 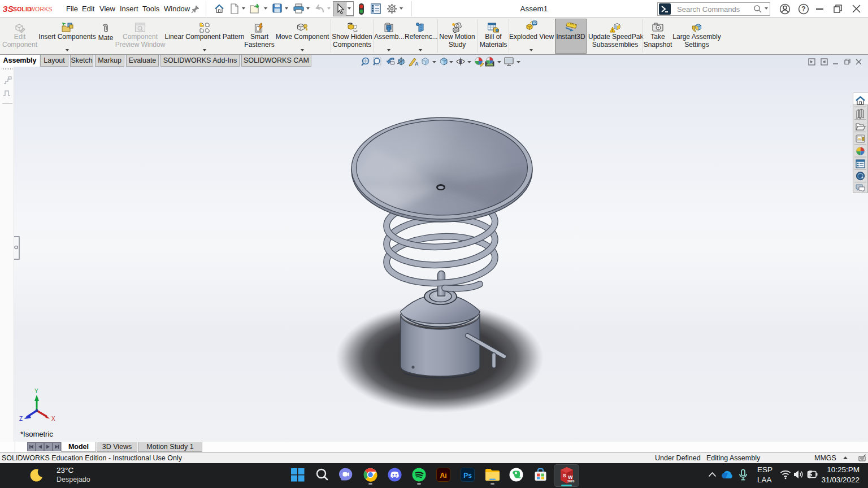 What do you see at coordinates (41, 9) in the screenshot?
I see `svg-text: WORKS` at bounding box center [41, 9].